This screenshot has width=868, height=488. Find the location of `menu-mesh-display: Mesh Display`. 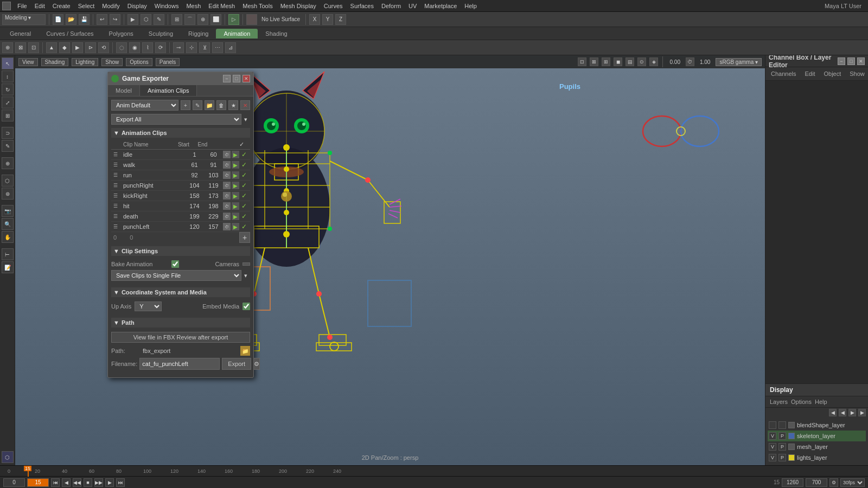

menu-mesh-display: Mesh Display is located at coordinates (298, 6).